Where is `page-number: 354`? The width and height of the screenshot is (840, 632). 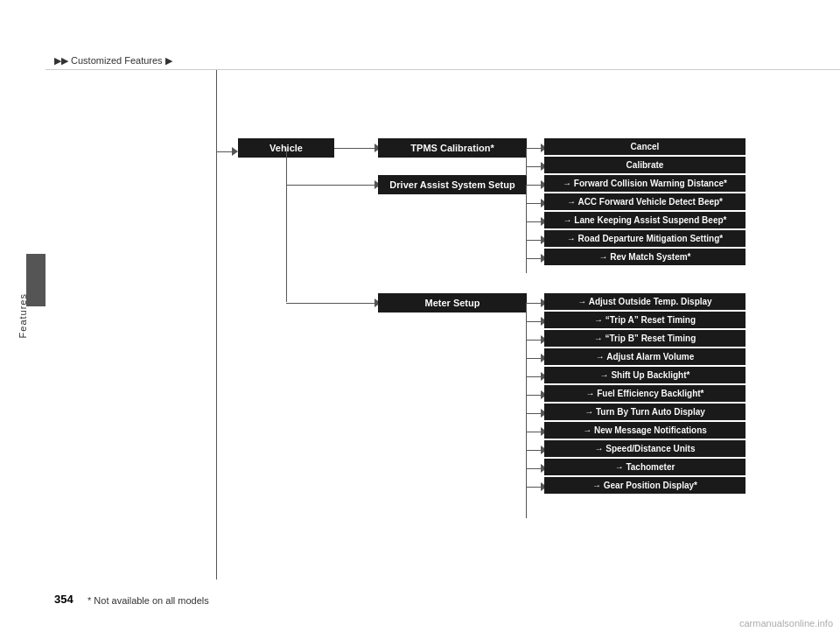
page-number: 354 is located at coordinates (64, 599).